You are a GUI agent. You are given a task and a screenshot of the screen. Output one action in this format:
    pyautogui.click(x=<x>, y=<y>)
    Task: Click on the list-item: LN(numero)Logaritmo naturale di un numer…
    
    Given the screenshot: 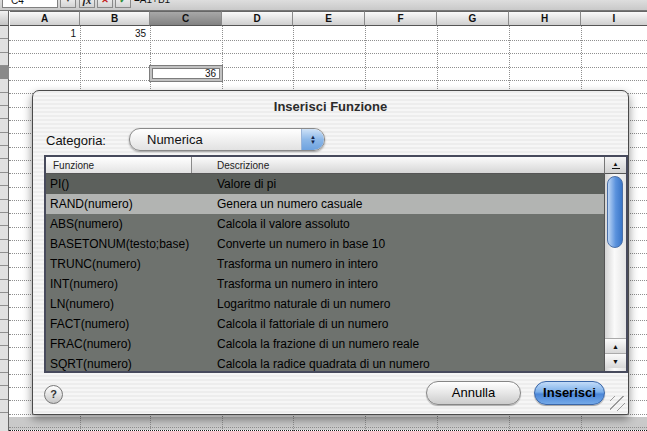 What is the action you would take?
    pyautogui.click(x=325, y=304)
    